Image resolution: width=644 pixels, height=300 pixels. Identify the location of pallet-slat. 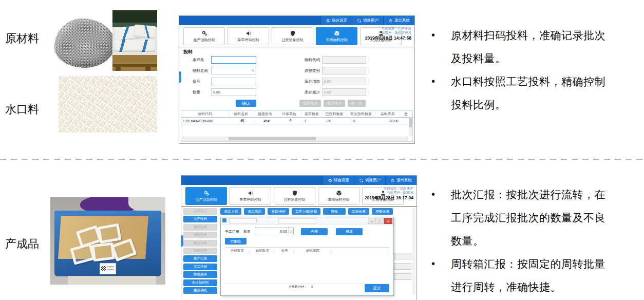
(148, 69).